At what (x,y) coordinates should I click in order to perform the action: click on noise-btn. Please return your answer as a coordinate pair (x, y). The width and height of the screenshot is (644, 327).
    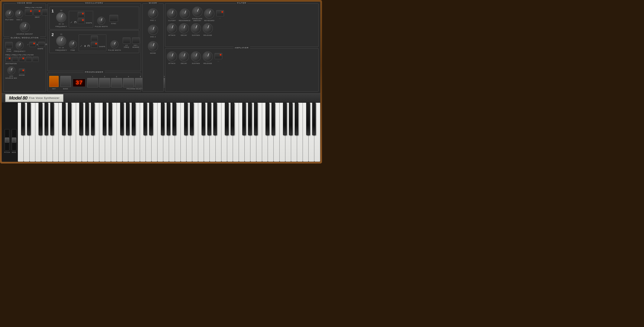
    Looking at the image, I should click on (22, 71).